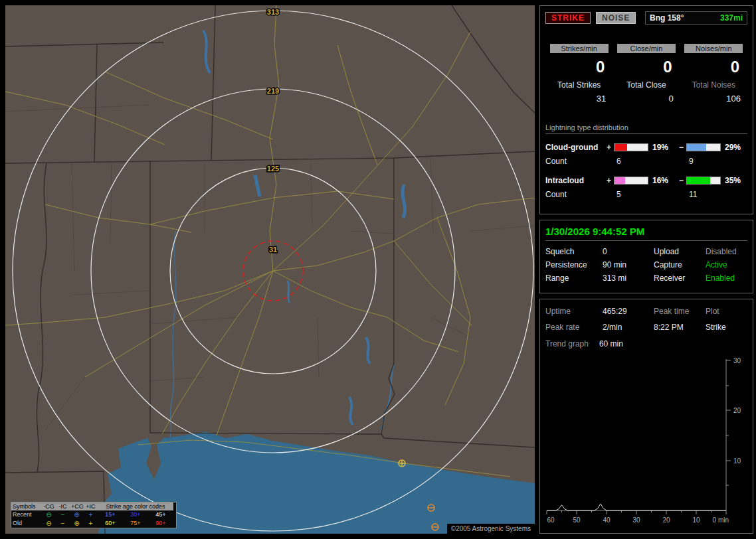 This screenshot has width=756, height=539. What do you see at coordinates (727, 278) in the screenshot?
I see `receiver-status: Enabled` at bounding box center [727, 278].